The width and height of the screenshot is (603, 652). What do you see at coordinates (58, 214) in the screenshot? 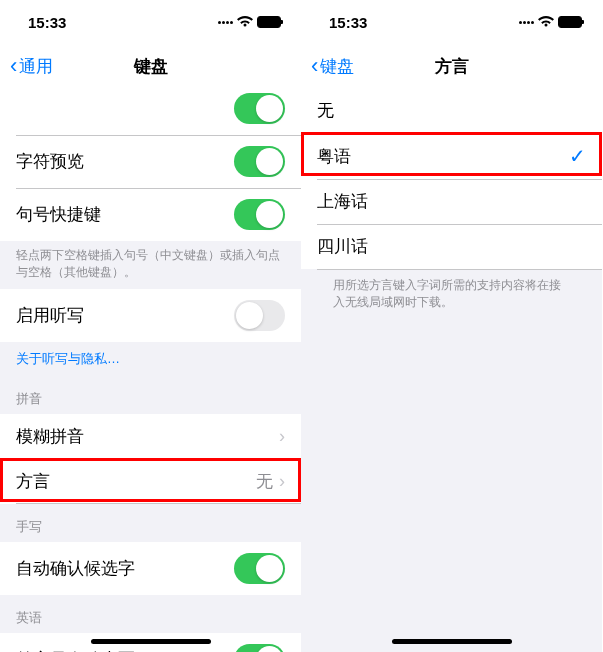
I see `row-label: 句号快捷键` at bounding box center [58, 214].